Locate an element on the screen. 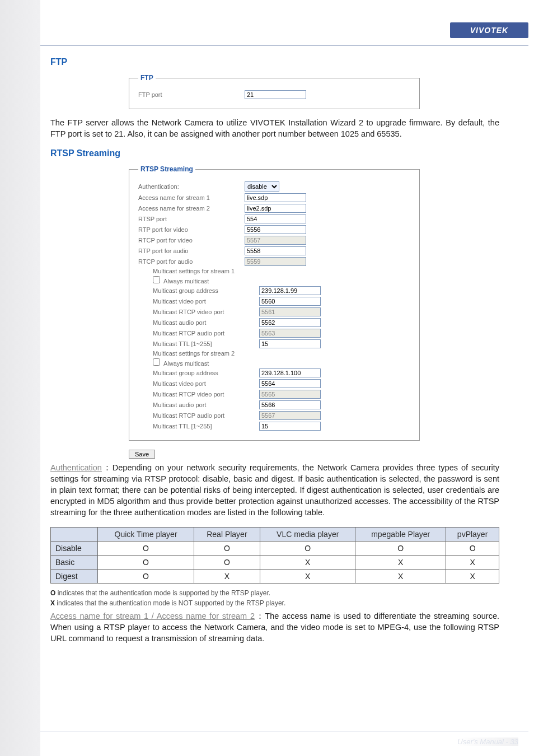 The image size is (534, 756). mc1-heading: Multicast settings for stream 1 is located at coordinates (282, 271).